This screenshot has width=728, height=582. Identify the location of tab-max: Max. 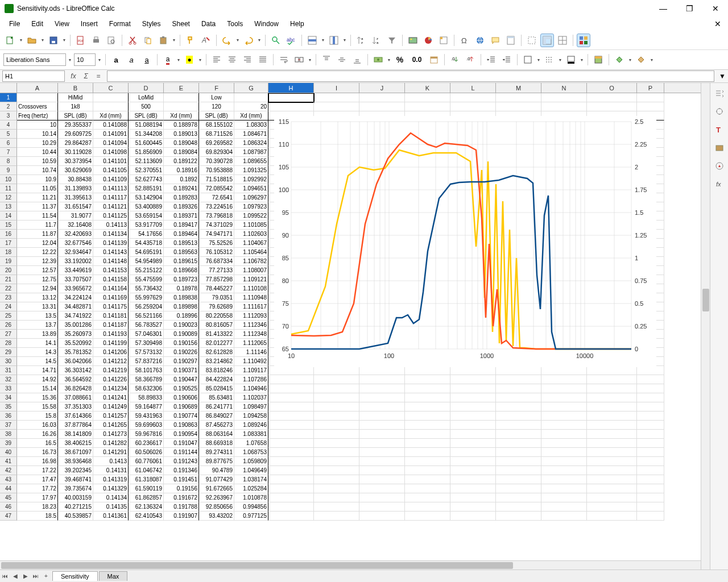
(114, 576).